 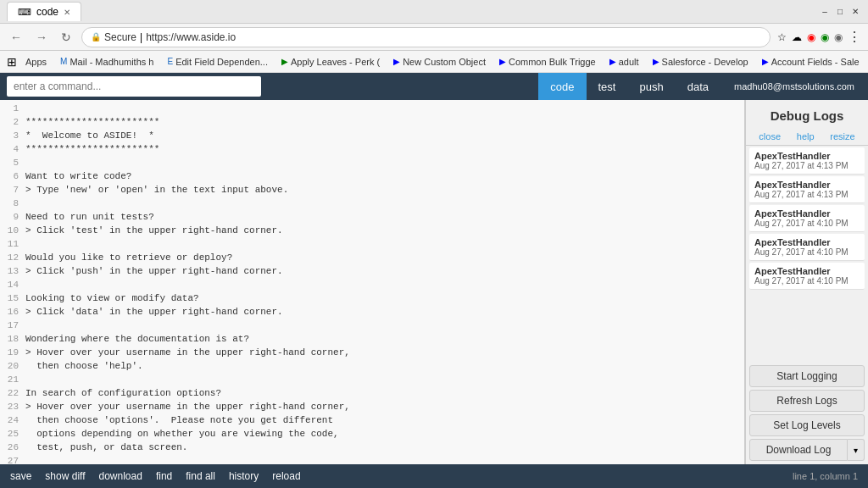 I want to click on user-email: madhu08@mstsolutions.com, so click(x=794, y=86).